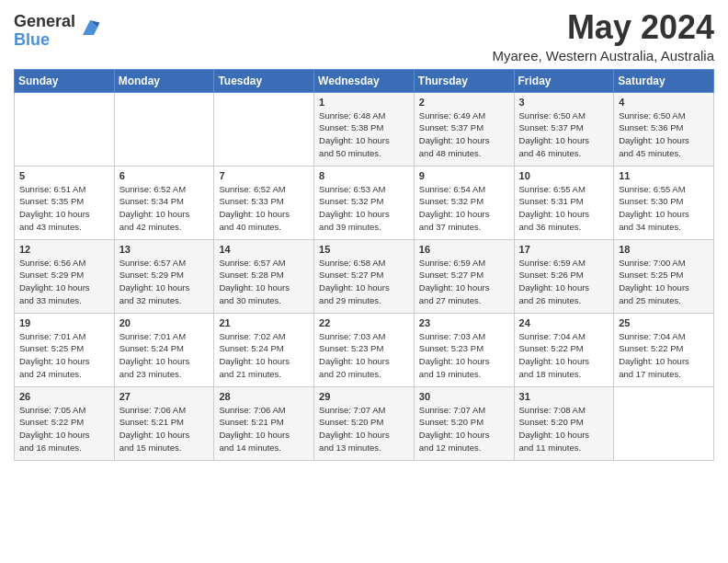  What do you see at coordinates (463, 129) in the screenshot?
I see `calendar-cell: 2Sunrise: 6:49 AM Sunset: 5:37 PM Daylig…` at bounding box center [463, 129].